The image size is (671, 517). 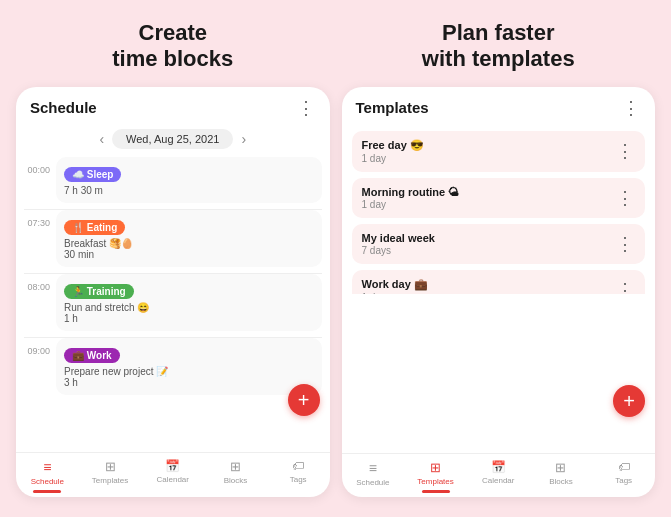 What do you see at coordinates (37, 219) in the screenshot?
I see `time-label-0730: 07:30` at bounding box center [37, 219].